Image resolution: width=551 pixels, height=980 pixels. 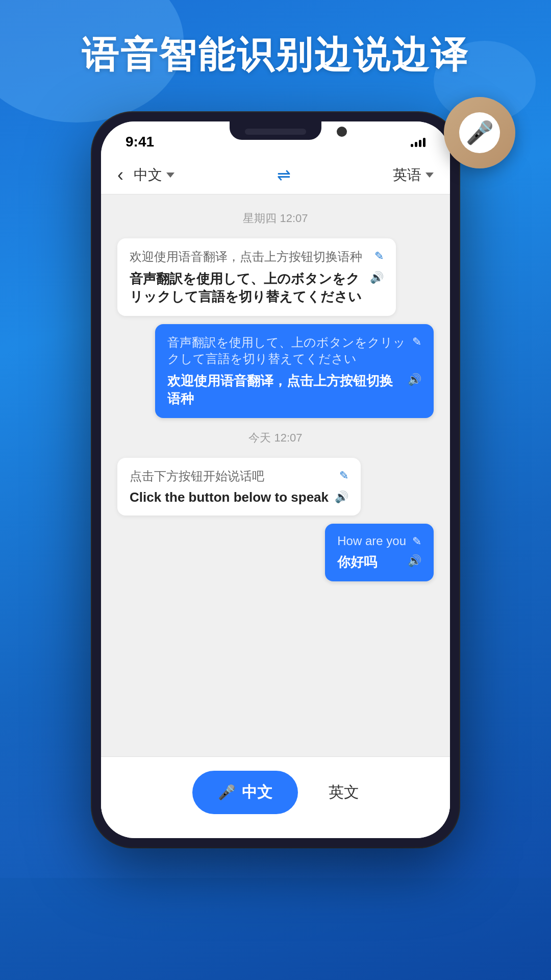 What do you see at coordinates (380, 552) in the screenshot?
I see `message-sent-2: How are you ✎ 你好吗 🔊` at bounding box center [380, 552].